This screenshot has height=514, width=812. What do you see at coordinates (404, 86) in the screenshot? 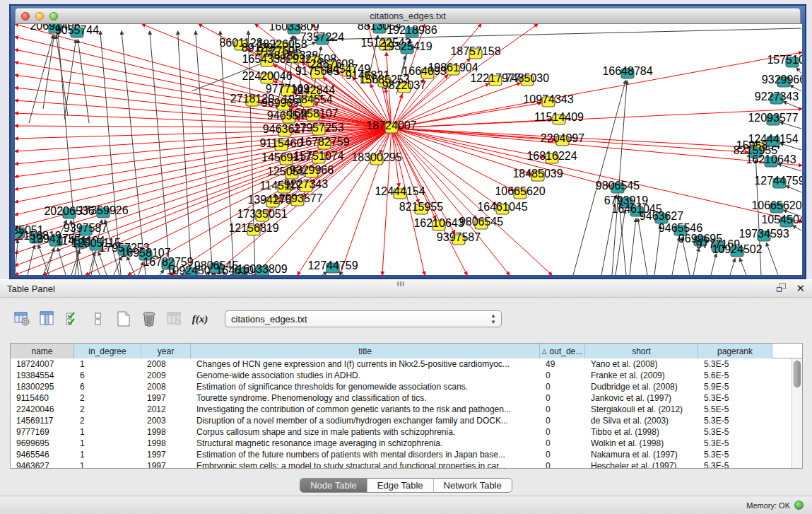
I see `graph-node: 9822037` at bounding box center [404, 86].